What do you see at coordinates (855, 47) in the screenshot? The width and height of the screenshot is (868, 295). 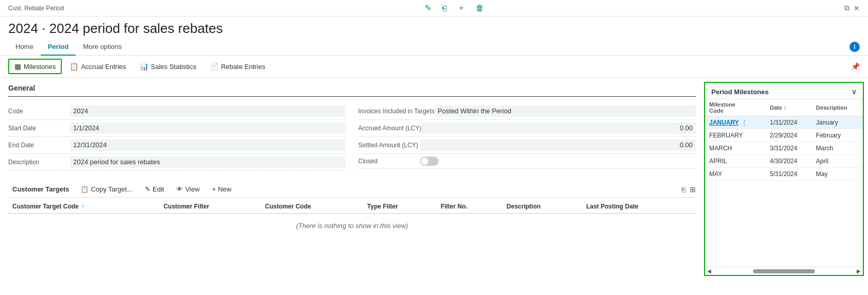 I see `nav-info-area: i` at bounding box center [855, 47].